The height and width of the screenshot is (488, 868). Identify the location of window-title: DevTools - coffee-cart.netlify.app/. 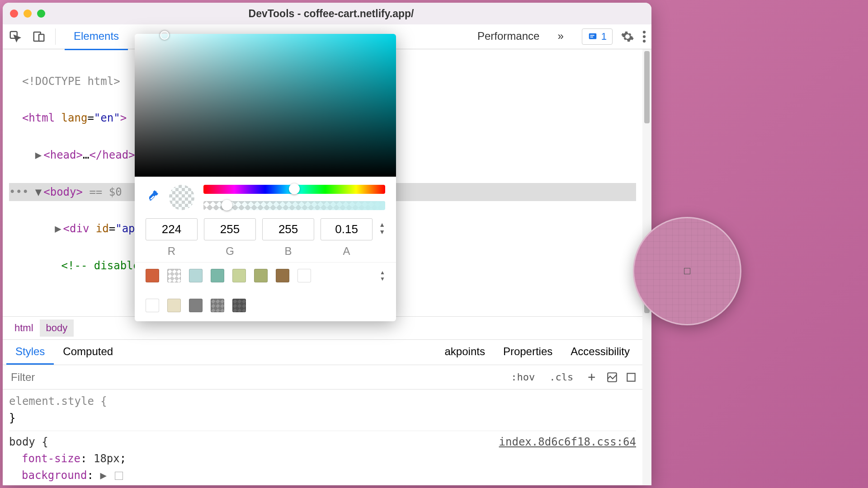
(331, 14).